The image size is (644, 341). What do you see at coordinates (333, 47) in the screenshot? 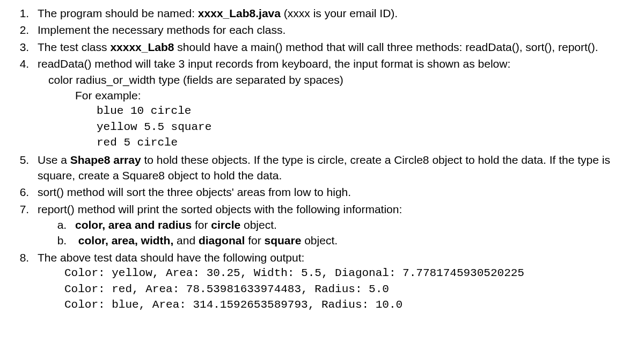
I see `list-item-3: The test class xxxxx_Lab8 should have a …` at bounding box center [333, 47].